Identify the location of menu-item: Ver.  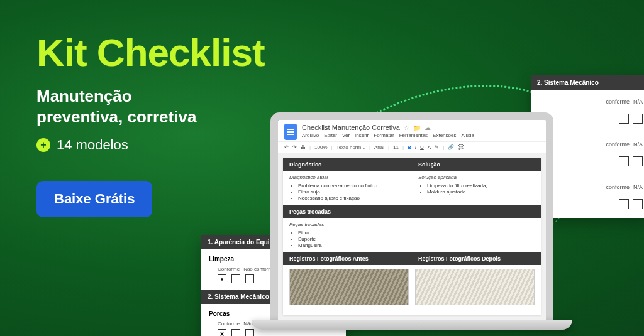
(346, 136).